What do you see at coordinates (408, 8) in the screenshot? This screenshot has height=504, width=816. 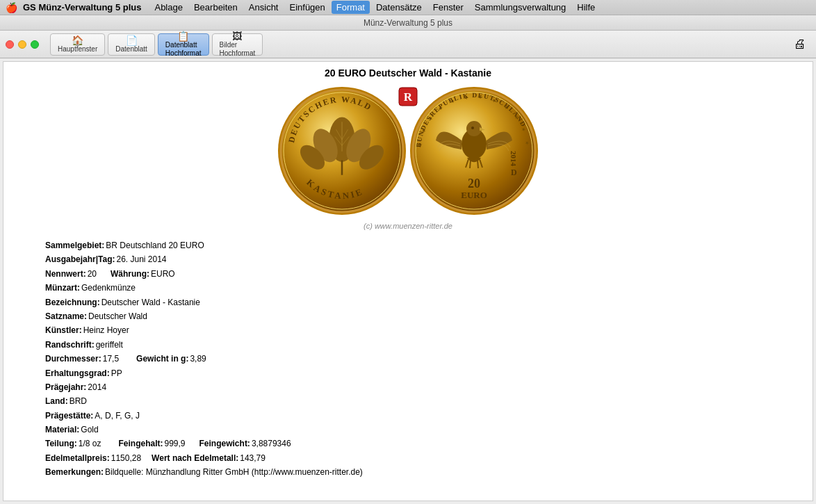 I see `menu-bar: 🍎 GS Münz-Verwaltung 5 plus Ablage Bearb…` at bounding box center [408, 8].